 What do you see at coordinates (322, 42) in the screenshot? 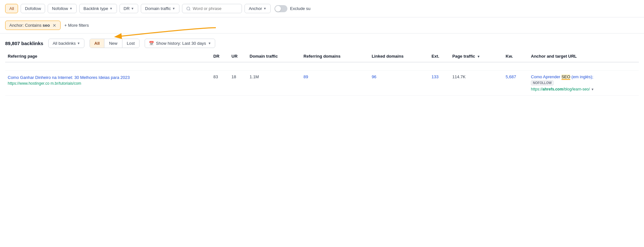
I see `stats-row: 89,807 backlinks All backlinks ▼ All New…` at bounding box center [322, 42].